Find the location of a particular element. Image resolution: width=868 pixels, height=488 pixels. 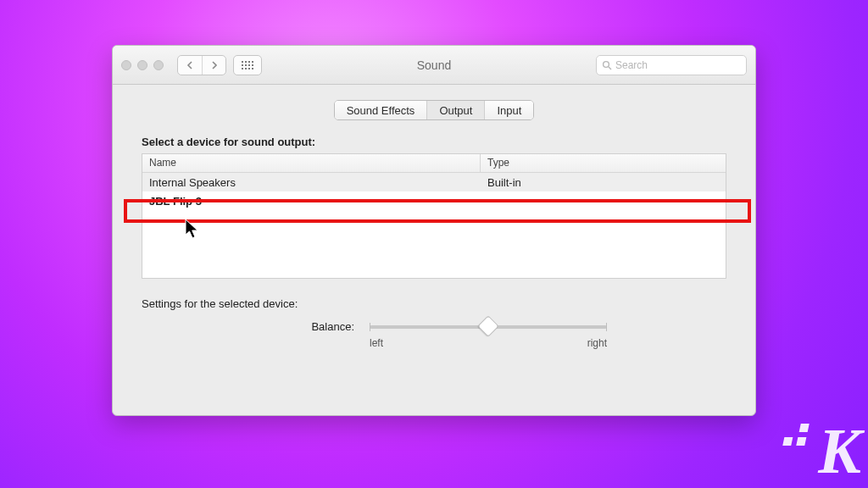

tab-output: Output is located at coordinates (455, 110).